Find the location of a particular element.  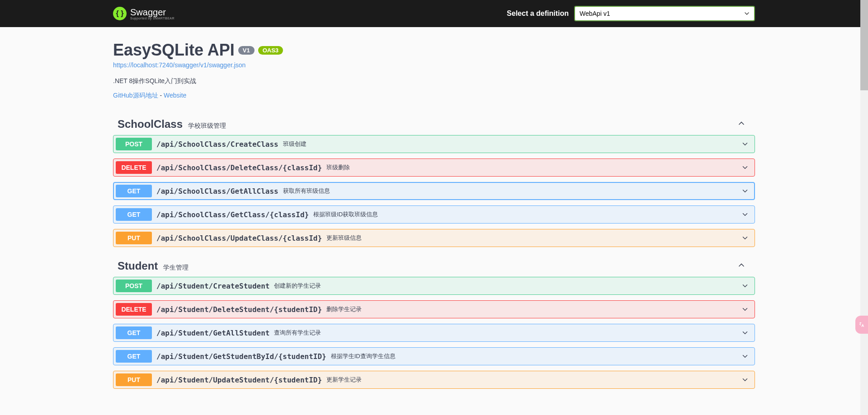

operation-path: /api/SchoolClass/UpdateClass/{classId} is located at coordinates (239, 238).